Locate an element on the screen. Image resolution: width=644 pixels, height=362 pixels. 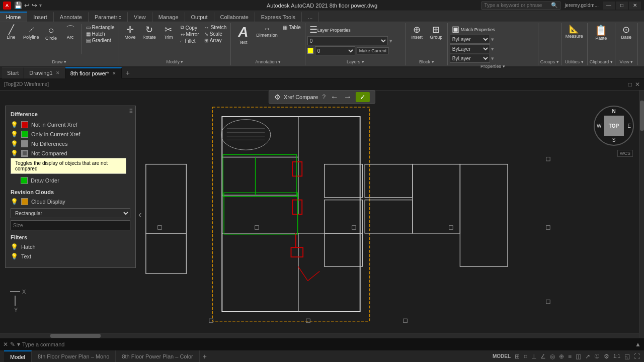
dropdown-icon: ▾ is located at coordinates (40, 5).